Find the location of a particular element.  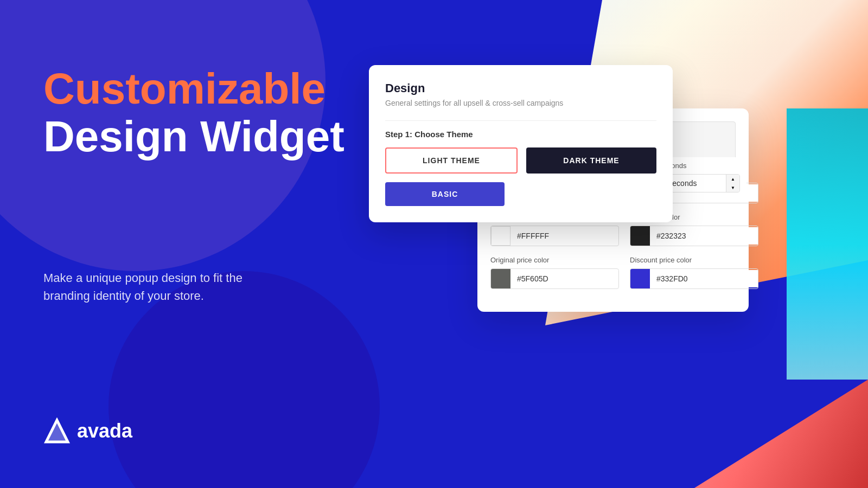

headline-design: Design Widget is located at coordinates (194, 137).